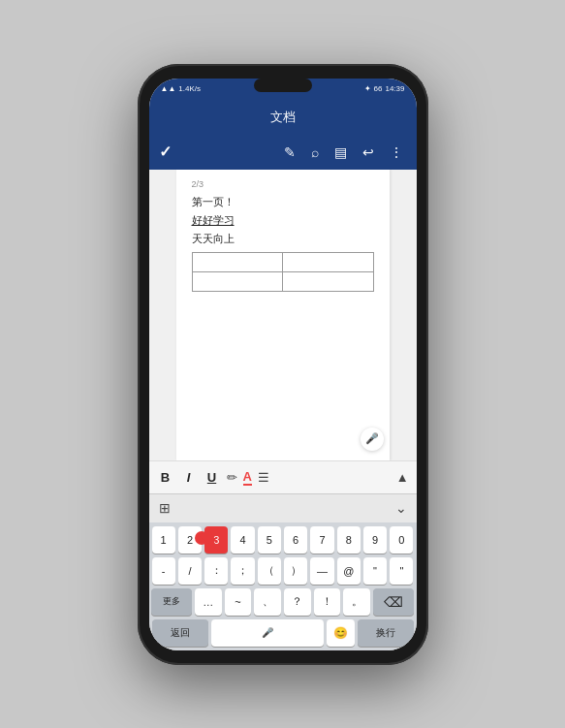 Image resolution: width=565 pixels, height=728 pixels. What do you see at coordinates (322, 540) in the screenshot?
I see `key-7: 7` at bounding box center [322, 540].